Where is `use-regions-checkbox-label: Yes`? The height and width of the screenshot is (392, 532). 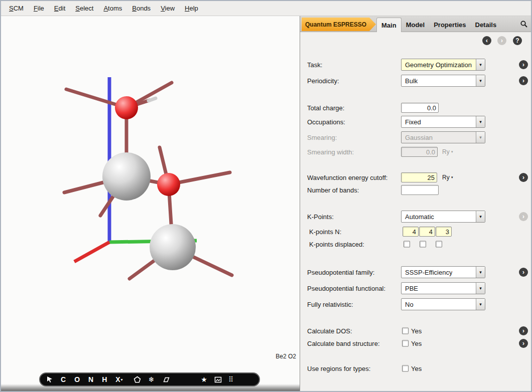
use-regions-checkbox-label: Yes is located at coordinates (417, 369).